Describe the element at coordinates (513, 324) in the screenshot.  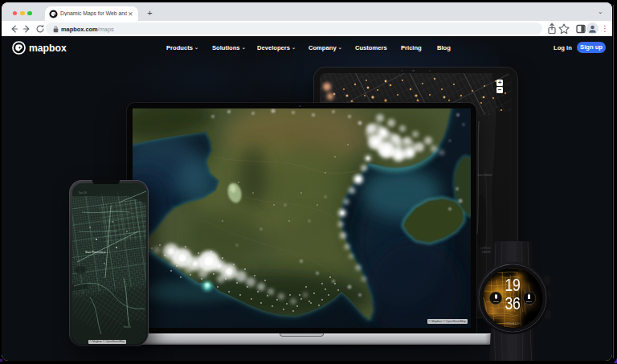
I see `svg-text: SUUNTO` at that location.